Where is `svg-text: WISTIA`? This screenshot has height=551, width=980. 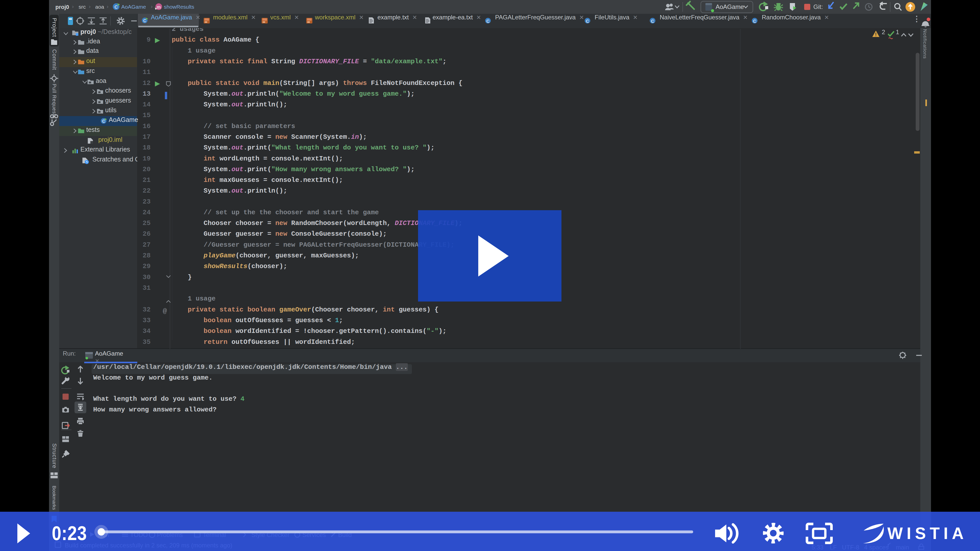
svg-text: WISTIA is located at coordinates (928, 534).